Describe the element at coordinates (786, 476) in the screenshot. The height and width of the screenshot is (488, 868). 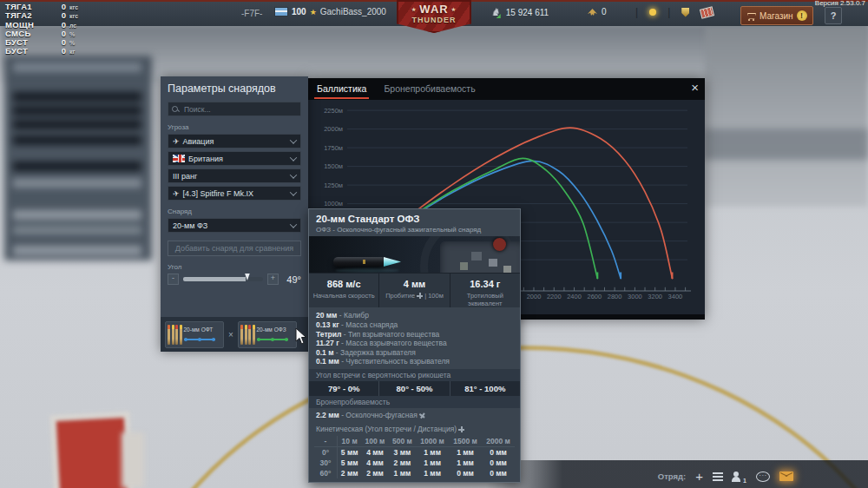
I see `mail-icon` at that location.